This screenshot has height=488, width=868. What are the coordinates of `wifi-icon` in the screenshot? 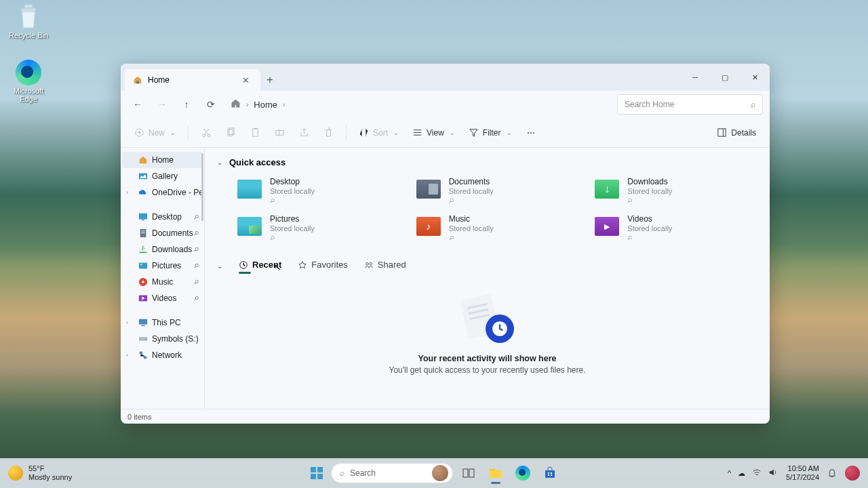 It's located at (757, 473).